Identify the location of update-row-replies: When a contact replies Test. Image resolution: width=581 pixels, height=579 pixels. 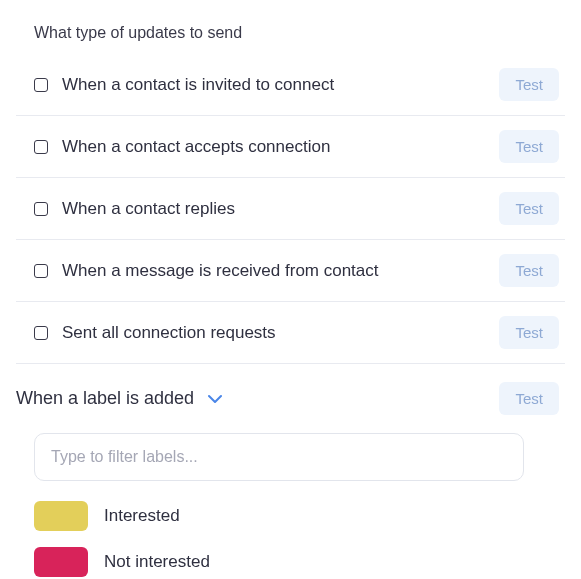
(290, 209).